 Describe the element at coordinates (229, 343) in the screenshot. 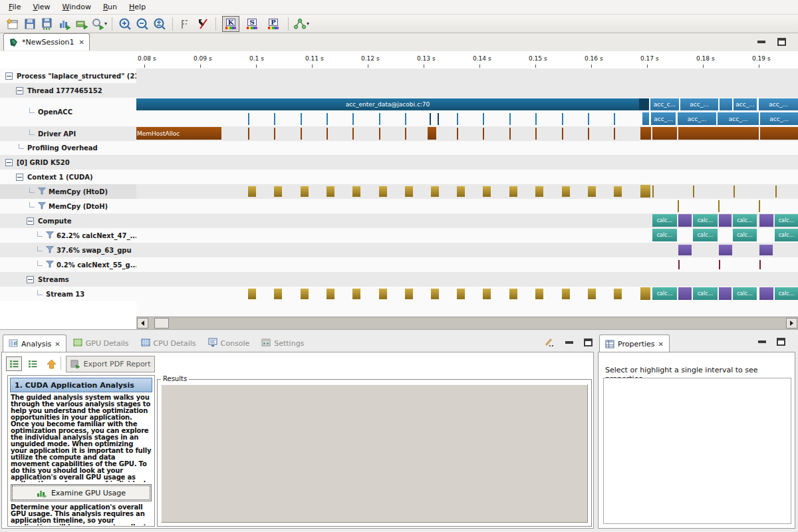

I see `tab-console: Console` at that location.